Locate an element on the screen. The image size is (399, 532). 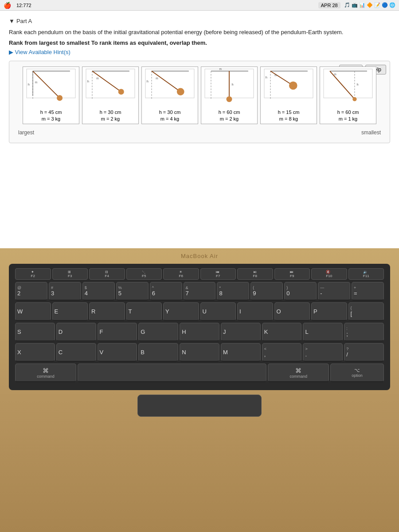
asdf-row: S D F G H J K L :; is located at coordinates (200, 332).